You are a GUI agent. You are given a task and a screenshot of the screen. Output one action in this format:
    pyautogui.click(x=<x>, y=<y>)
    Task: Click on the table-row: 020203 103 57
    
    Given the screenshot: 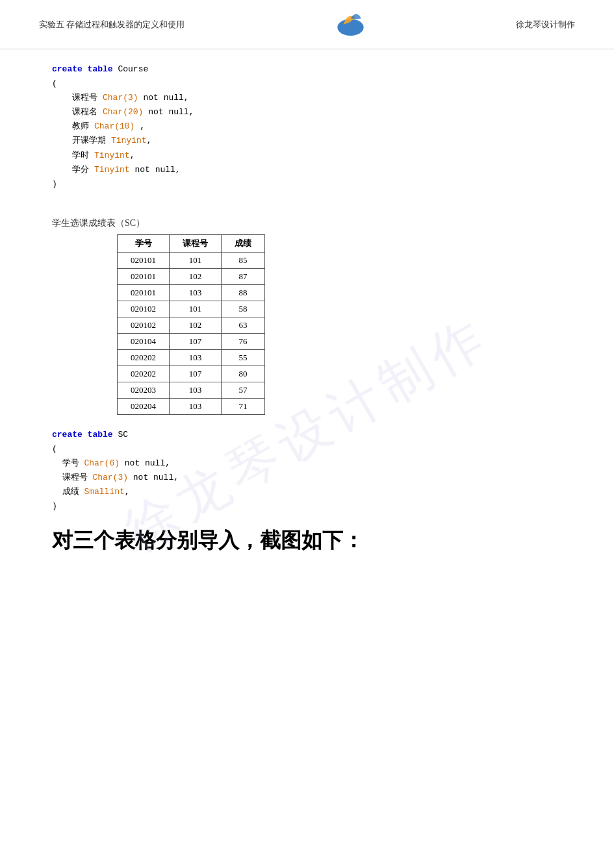 What is the action you would take?
    pyautogui.click(x=191, y=390)
    